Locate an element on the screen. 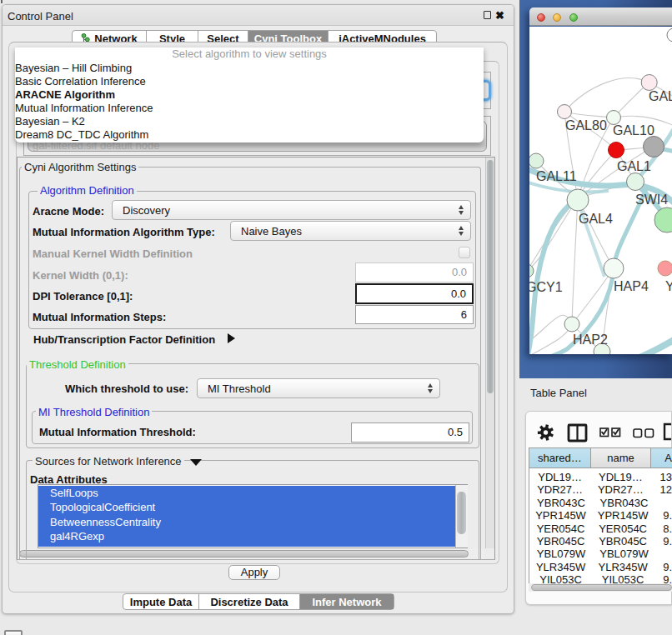 This screenshot has height=635, width=672. svg-text: HAP2 is located at coordinates (590, 340).